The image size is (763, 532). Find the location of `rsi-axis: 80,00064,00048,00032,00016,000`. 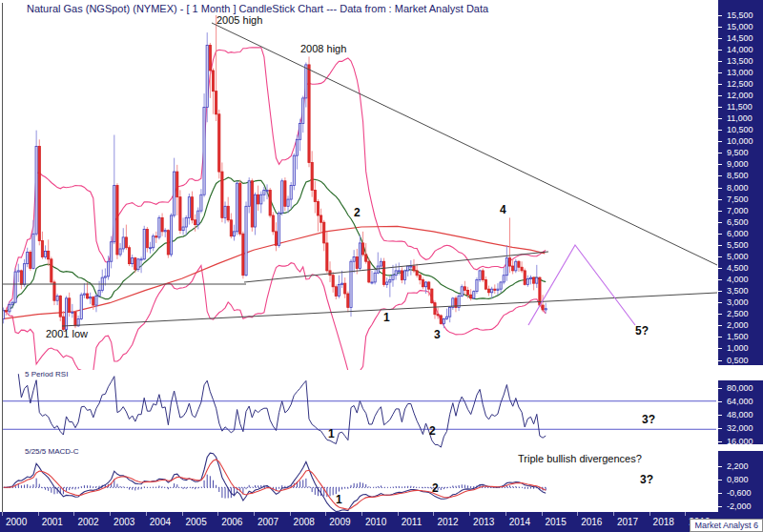

rsi-axis: 80,00064,00048,00032,00016,000 is located at coordinates (740, 412).